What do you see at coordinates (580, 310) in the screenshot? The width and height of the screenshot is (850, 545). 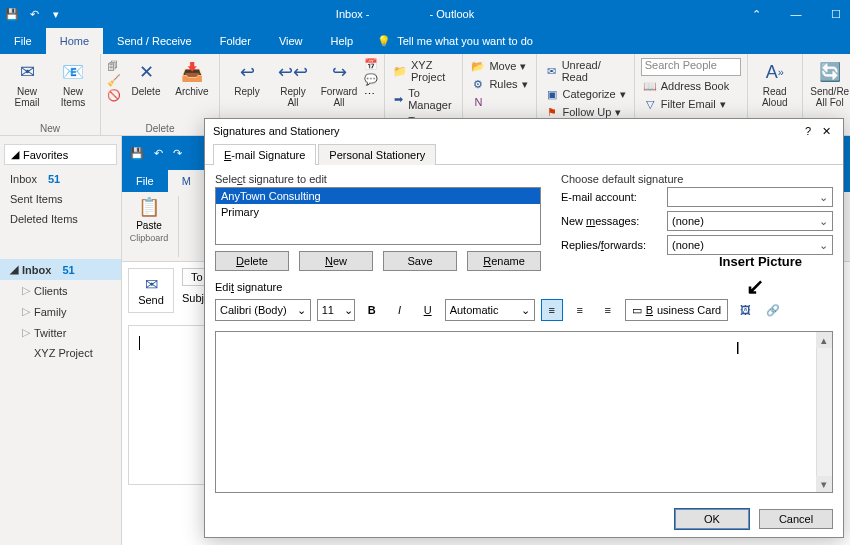 I see `align-center-button: ≡` at bounding box center [580, 310].